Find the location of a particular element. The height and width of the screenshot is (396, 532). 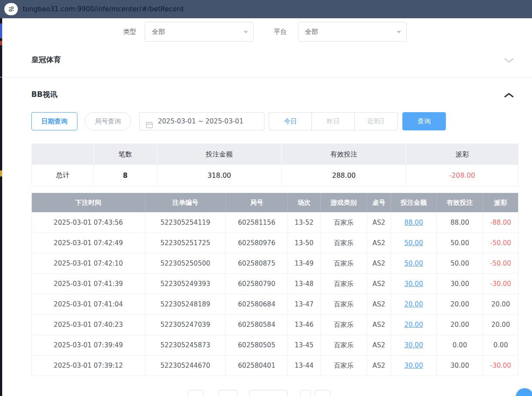

table-row: 2025-03-01 07:42:49 522305251725 6025809… is located at coordinates (275, 243).